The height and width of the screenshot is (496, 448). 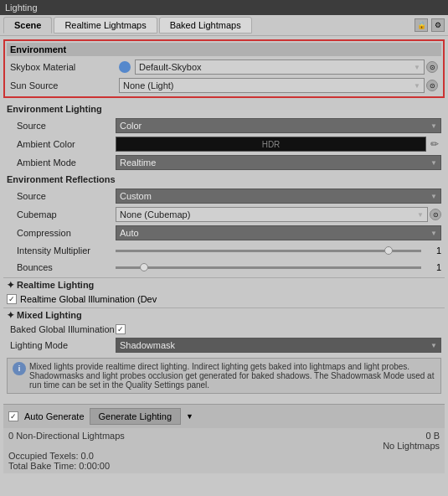 What do you see at coordinates (278, 345) in the screenshot?
I see `lighting-mode-dropdown: Shadowmask ▼` at bounding box center [278, 345].